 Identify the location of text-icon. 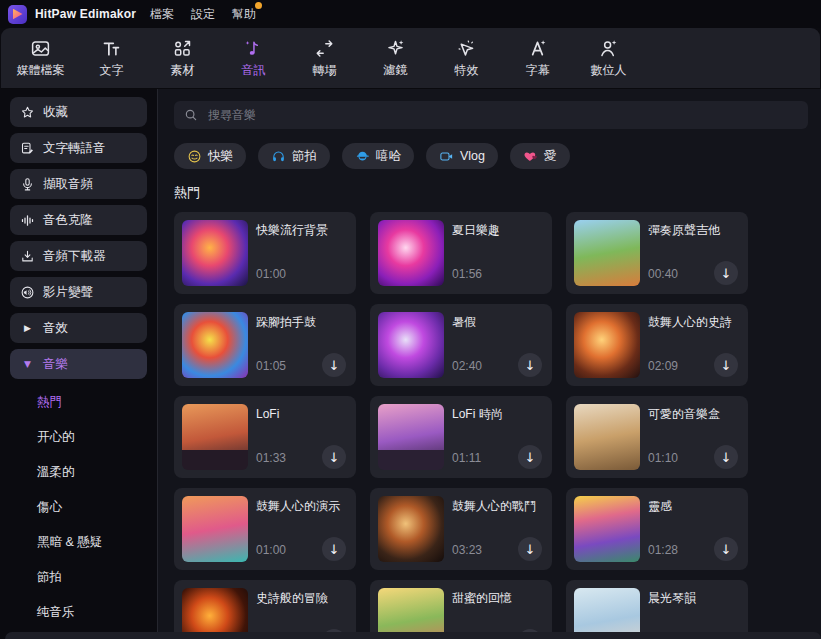
(112, 48).